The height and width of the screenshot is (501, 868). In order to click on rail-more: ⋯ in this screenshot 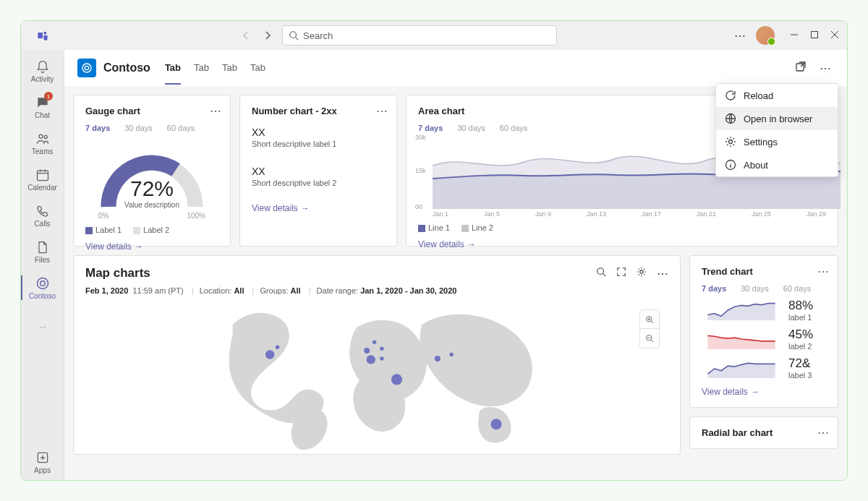, I will do `click(42, 327)`.